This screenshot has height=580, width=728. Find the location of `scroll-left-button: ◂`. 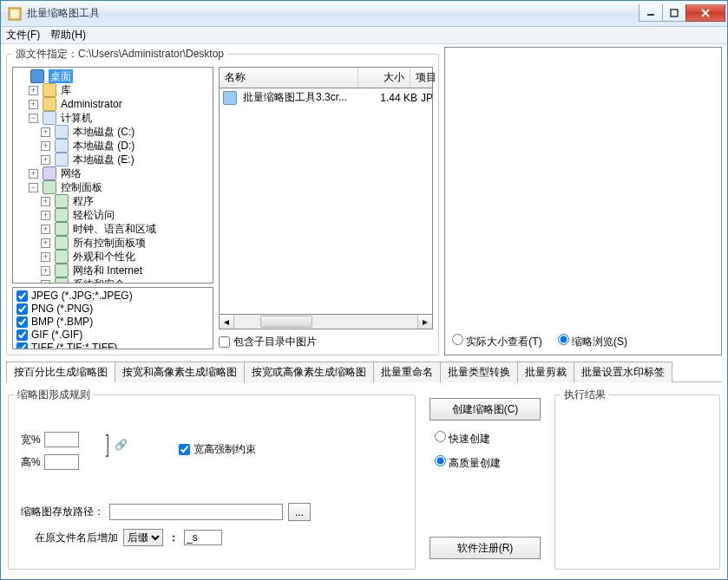

scroll-left-button: ◂ is located at coordinates (227, 322).